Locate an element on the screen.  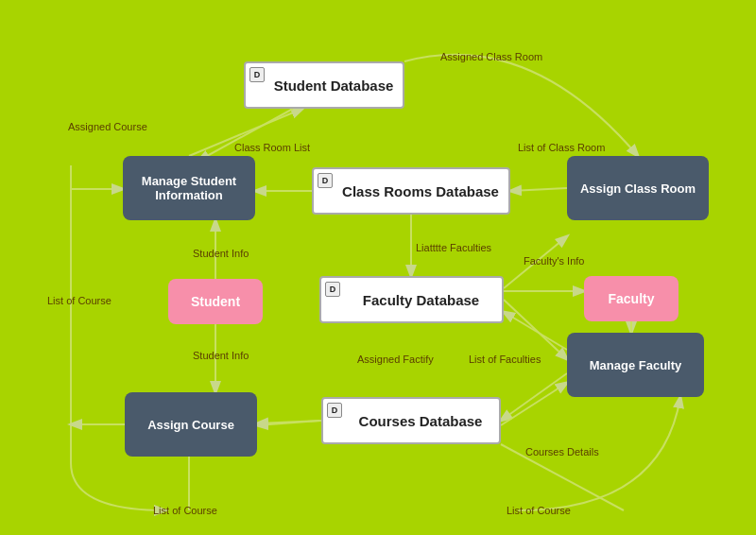
manage-student-label: Manage Student Information is located at coordinates (189, 188).